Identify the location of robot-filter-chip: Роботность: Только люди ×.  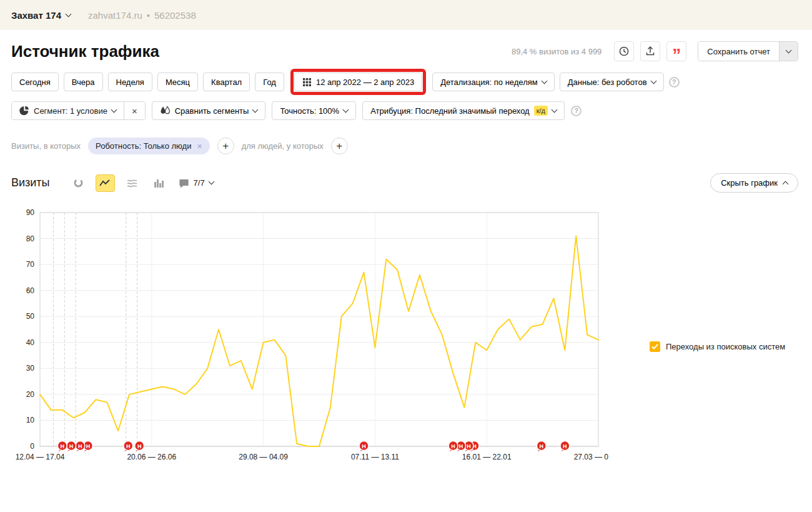
(149, 146).